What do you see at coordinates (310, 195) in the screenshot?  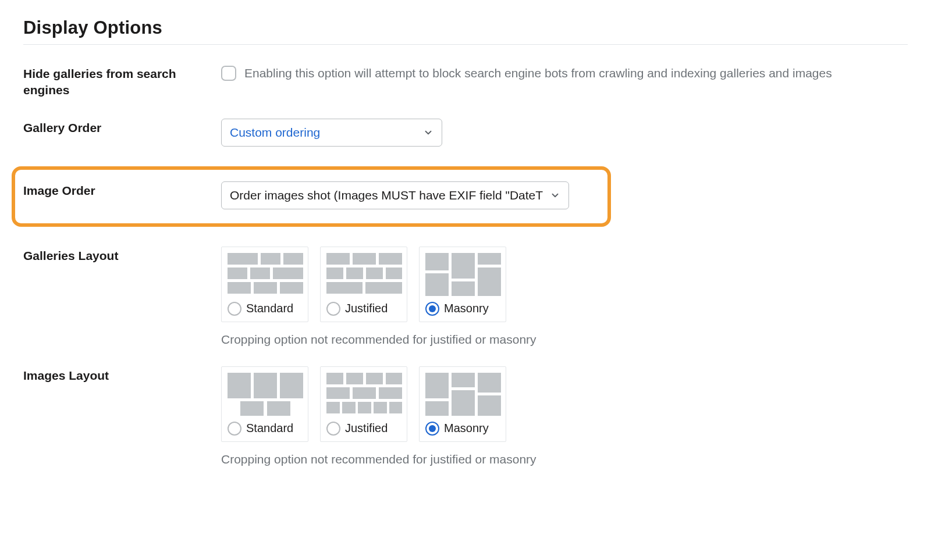 I see `row-image-order: Image Order Order images shot (Images MU…` at bounding box center [310, 195].